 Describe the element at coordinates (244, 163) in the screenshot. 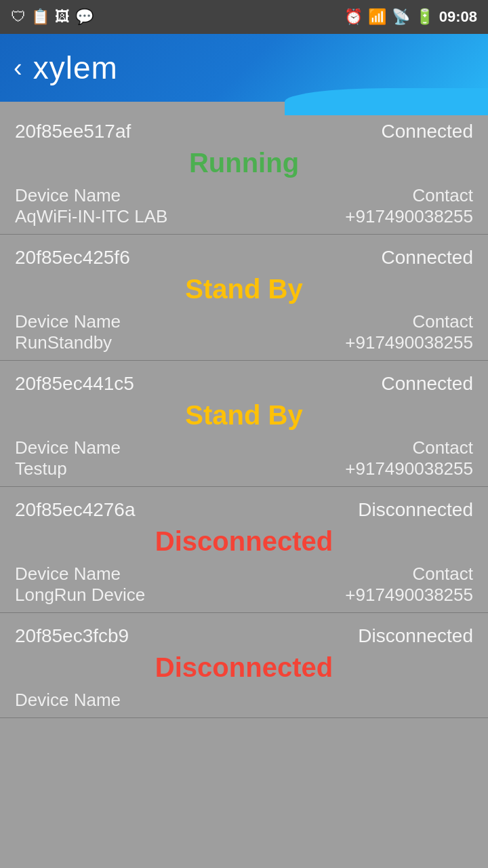

I see `operational-status: Running` at that location.